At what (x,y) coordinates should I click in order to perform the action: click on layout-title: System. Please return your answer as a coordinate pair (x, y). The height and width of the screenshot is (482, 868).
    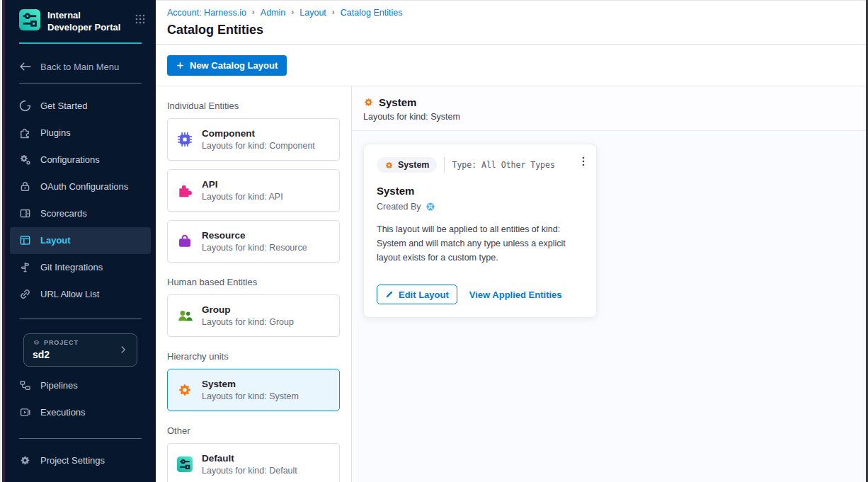
    Looking at the image, I should click on (480, 191).